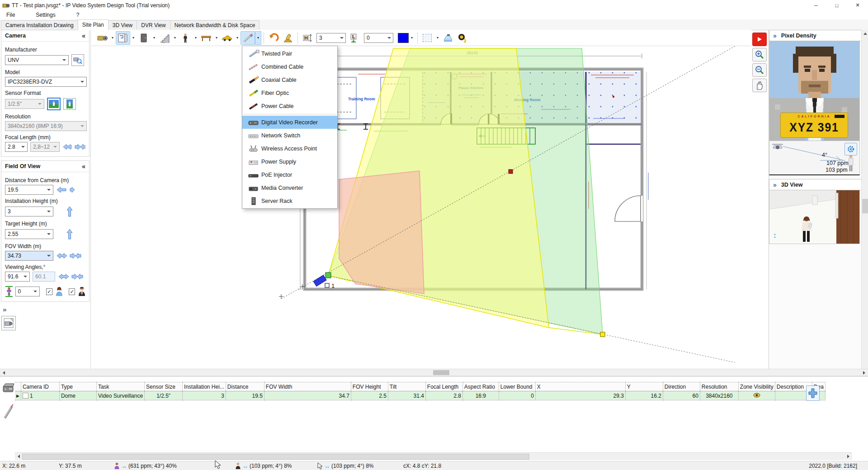 The image size is (868, 470). Describe the element at coordinates (217, 38) in the screenshot. I see `table-caret: ▾` at that location.